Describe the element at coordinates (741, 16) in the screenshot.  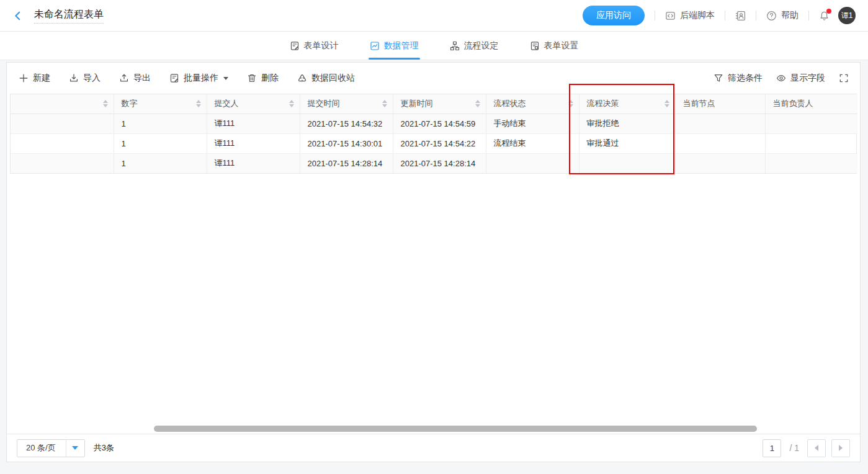
I see `contacts-button` at that location.